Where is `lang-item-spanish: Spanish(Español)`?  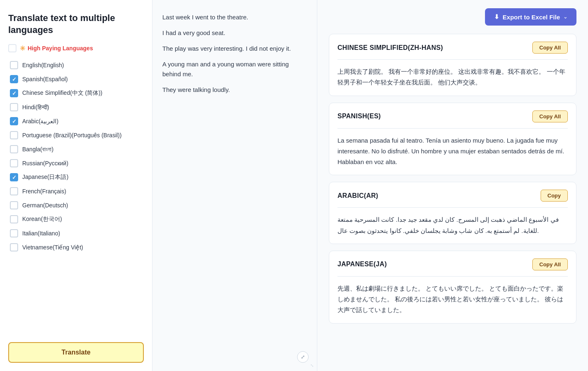 lang-item-spanish: Spanish(Español) is located at coordinates (76, 79).